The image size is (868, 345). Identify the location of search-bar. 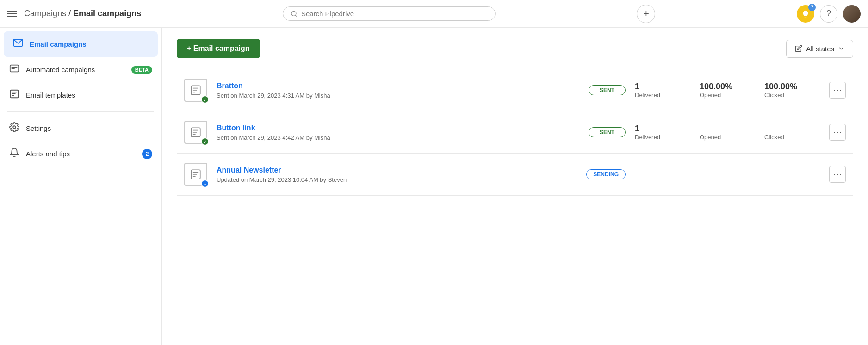
(389, 14).